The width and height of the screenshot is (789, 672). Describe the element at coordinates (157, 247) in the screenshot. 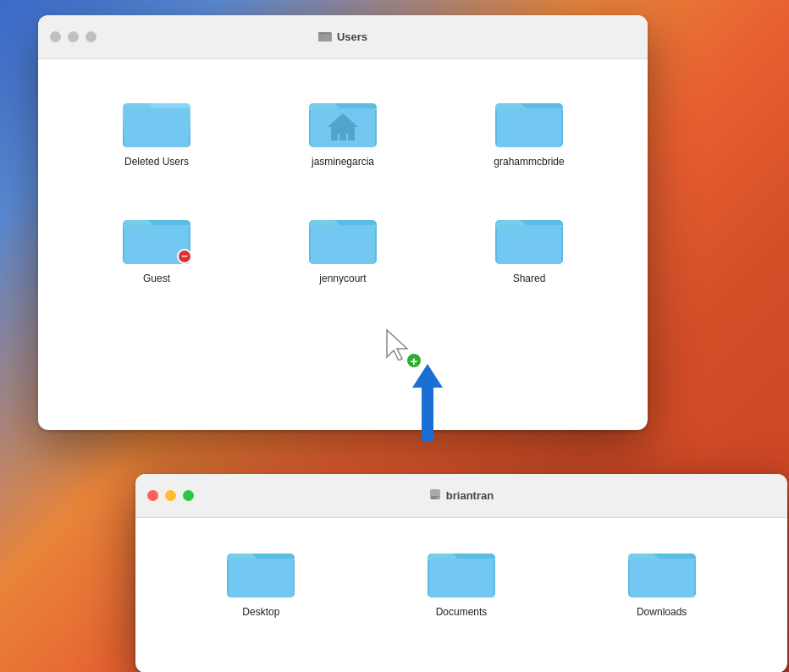

I see `folder-item-guest: − Guest` at that location.